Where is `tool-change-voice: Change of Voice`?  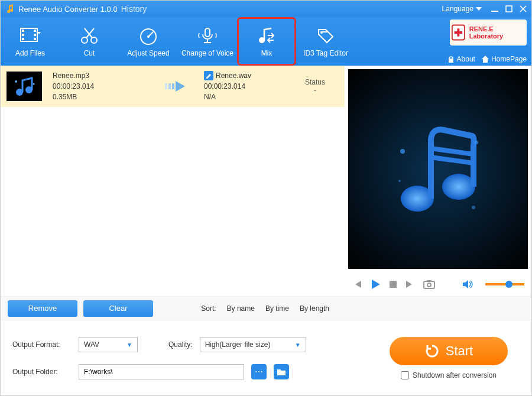 tool-change-voice: Change of Voice is located at coordinates (207, 41).